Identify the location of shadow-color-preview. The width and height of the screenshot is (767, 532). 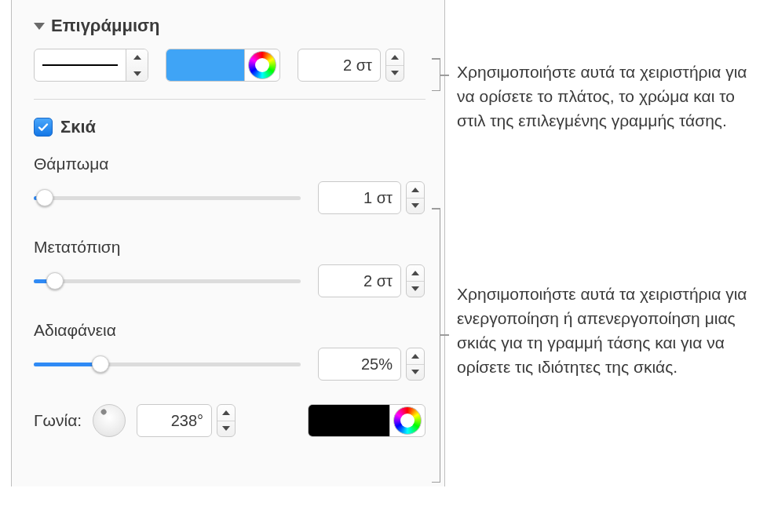
(349, 421).